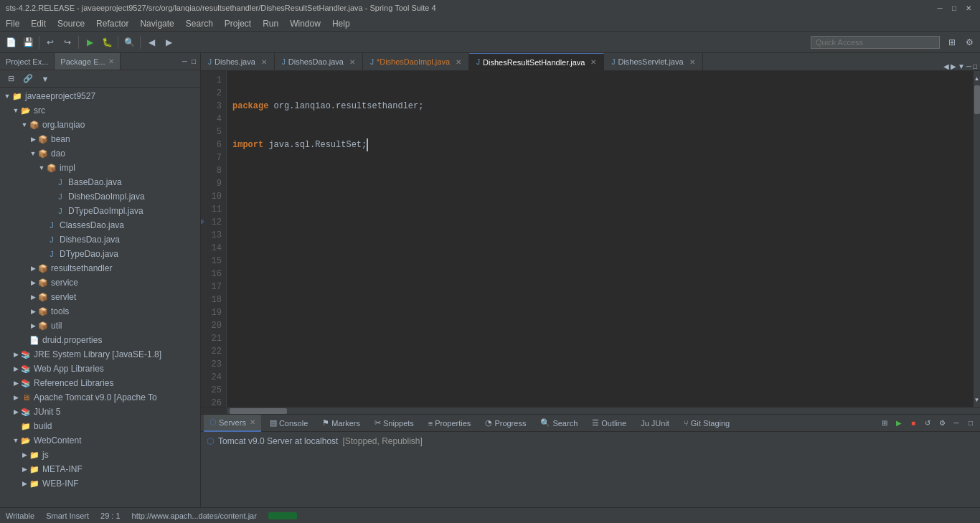 This screenshot has height=523, width=980. I want to click on tree-item-dishesdao: ▶ J DishesDao.java, so click(100, 240).